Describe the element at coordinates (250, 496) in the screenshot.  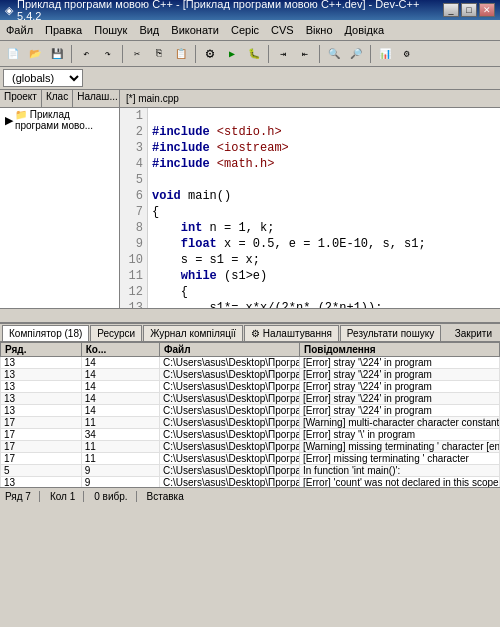
I see `status-bar: Ряд 7 Кол 1 0 вибр. Вставка` at that location.